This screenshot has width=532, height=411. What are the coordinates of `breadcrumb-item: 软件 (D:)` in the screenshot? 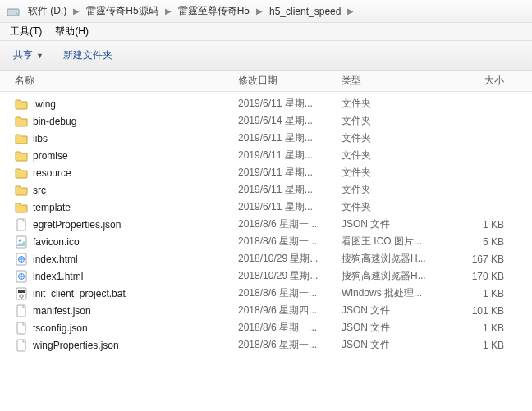 It's located at (48, 11).